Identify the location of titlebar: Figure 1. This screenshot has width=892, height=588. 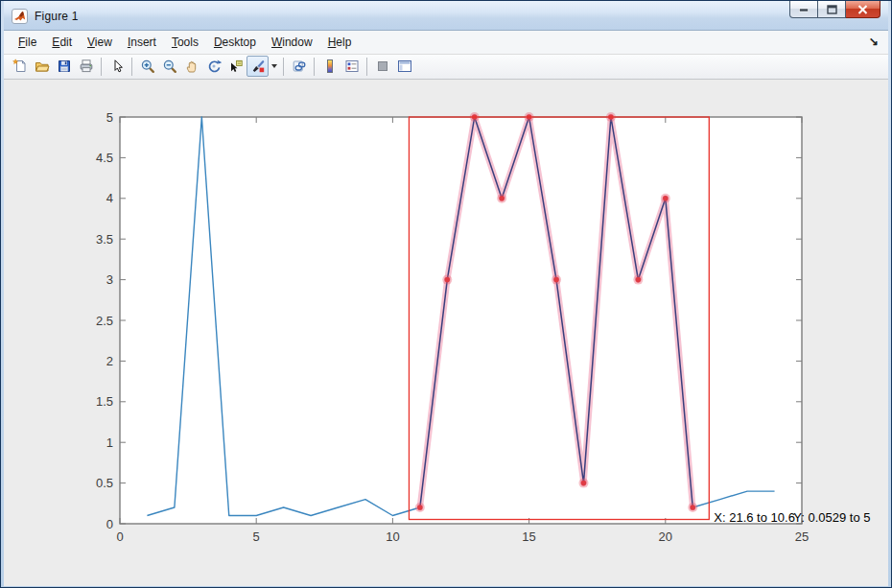
(446, 15).